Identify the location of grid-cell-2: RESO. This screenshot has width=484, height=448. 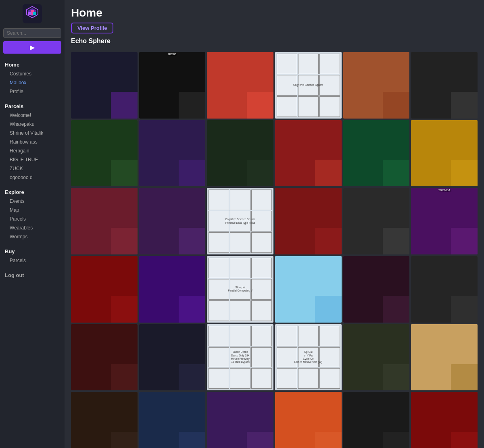
(173, 85).